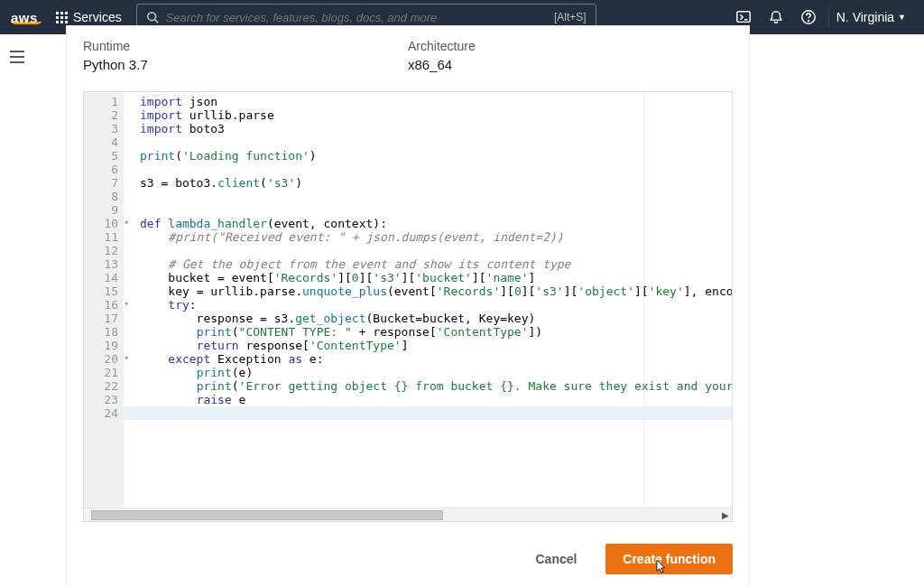 This screenshot has height=587, width=924. I want to click on editor-gutter: 123456789101112131415161718192021222324, so click(104, 300).